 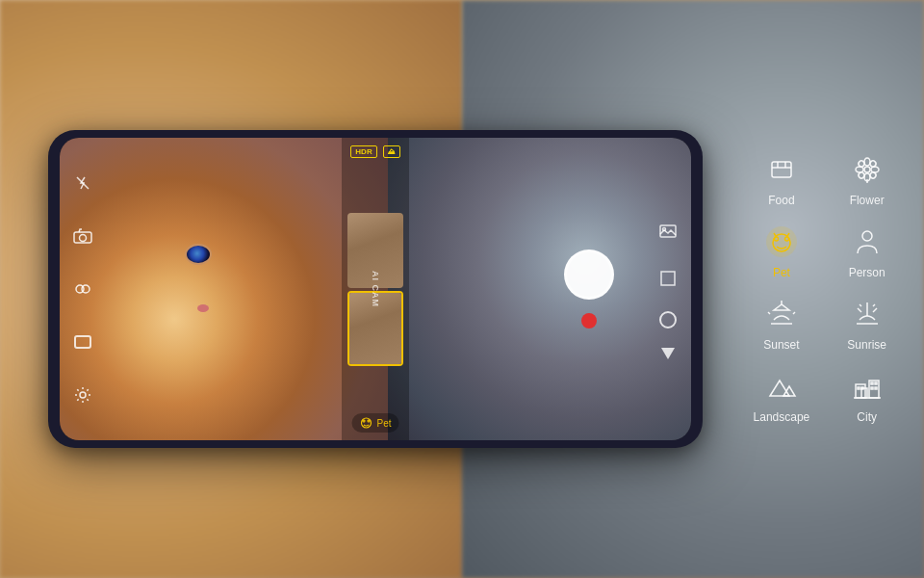 I want to click on person-icon, so click(x=867, y=245).